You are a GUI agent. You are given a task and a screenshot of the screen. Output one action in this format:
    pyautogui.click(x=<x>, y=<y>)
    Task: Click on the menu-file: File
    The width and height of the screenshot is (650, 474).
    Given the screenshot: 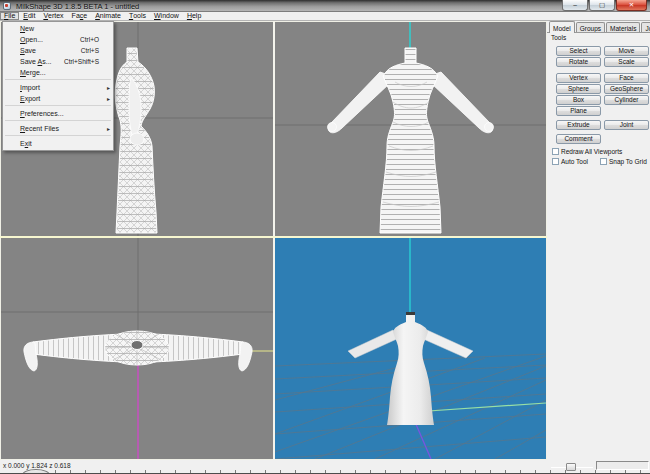 What is the action you would take?
    pyautogui.click(x=10, y=16)
    